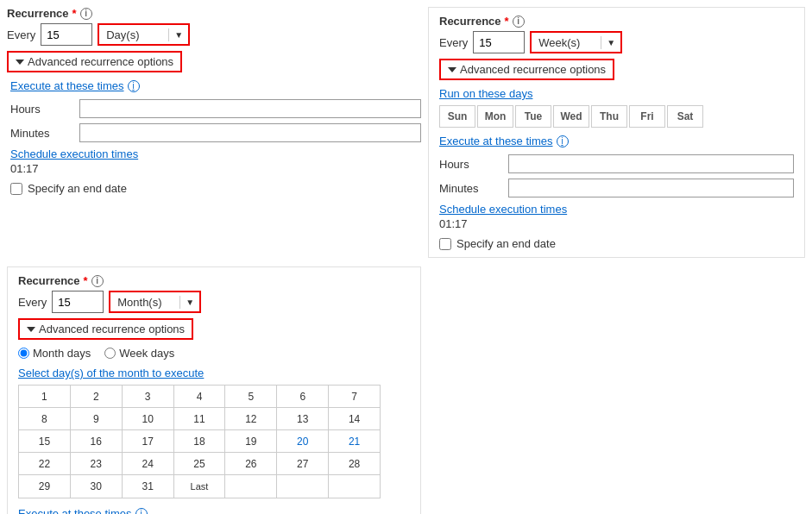  I want to click on week-execute-info: i, so click(563, 141).